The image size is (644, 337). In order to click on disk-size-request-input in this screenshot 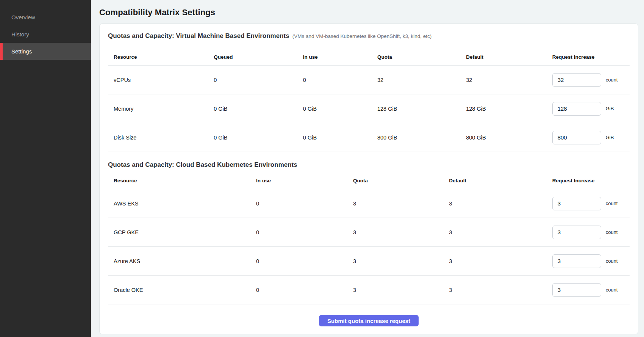, I will do `click(577, 138)`.